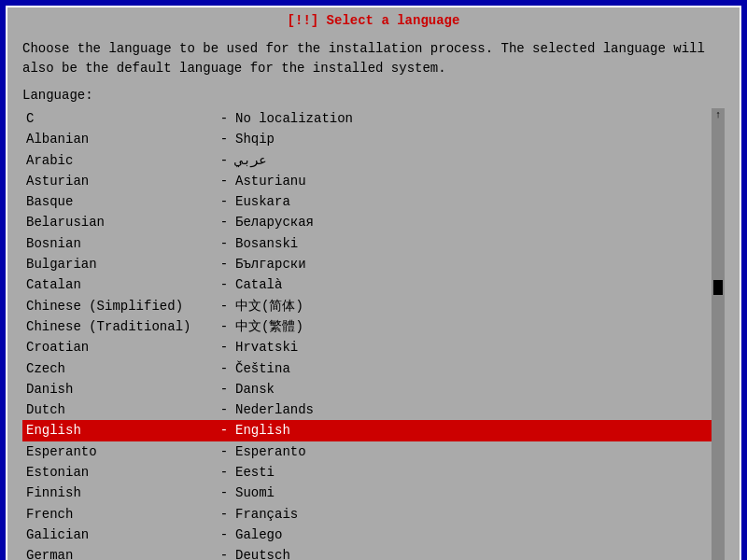  What do you see at coordinates (120, 369) in the screenshot?
I see `lang-name: Czech` at bounding box center [120, 369].